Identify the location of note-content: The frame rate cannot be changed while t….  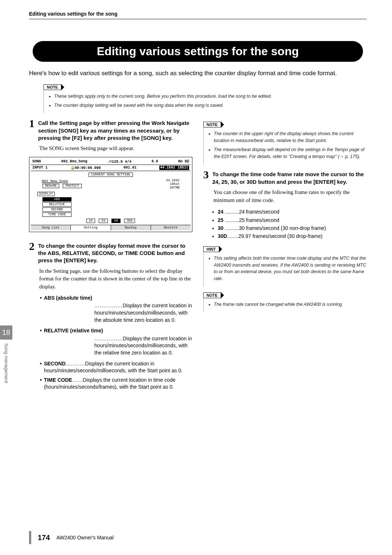
(285, 306).